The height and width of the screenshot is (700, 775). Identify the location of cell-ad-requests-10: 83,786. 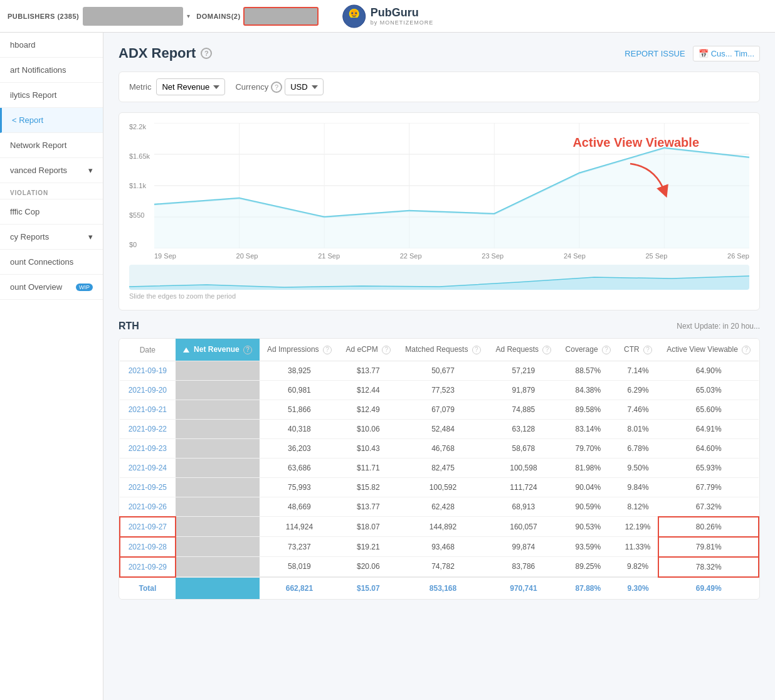
(524, 567).